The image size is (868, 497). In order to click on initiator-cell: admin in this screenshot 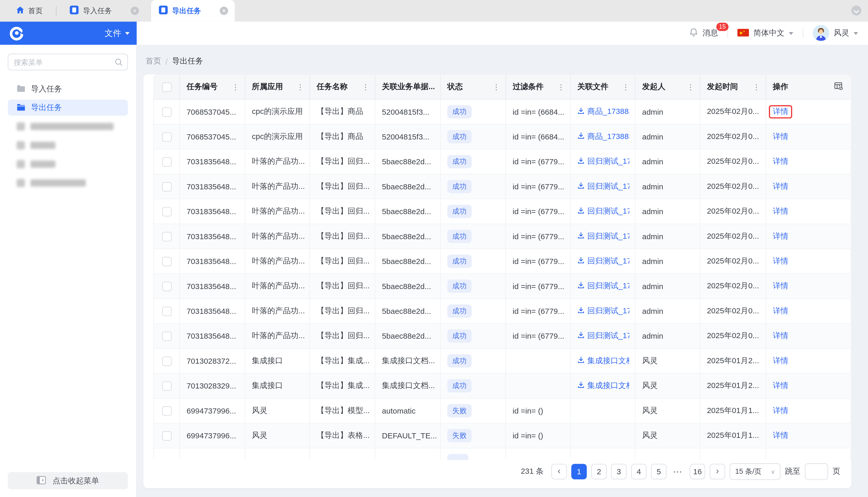, I will do `click(668, 112)`.